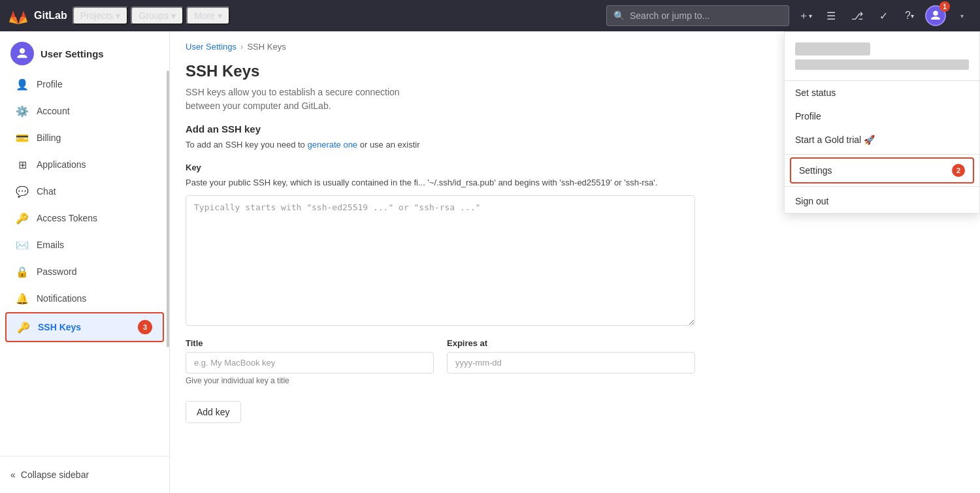 This screenshot has width=980, height=493. What do you see at coordinates (619, 16) in the screenshot?
I see `search-icon: 🔍` at bounding box center [619, 16].